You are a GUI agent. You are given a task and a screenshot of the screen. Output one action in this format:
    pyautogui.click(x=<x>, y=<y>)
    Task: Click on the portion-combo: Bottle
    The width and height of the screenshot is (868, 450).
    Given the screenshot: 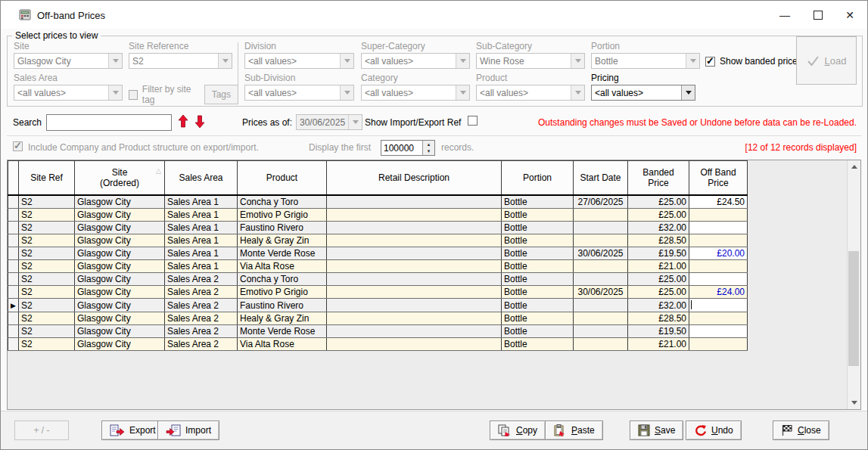 What is the action you would take?
    pyautogui.click(x=646, y=61)
    